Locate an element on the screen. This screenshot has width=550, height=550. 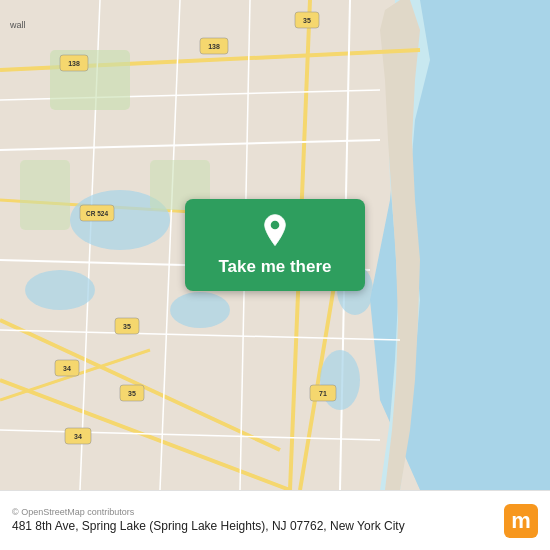
svg-text: wall is located at coordinates (18, 25).